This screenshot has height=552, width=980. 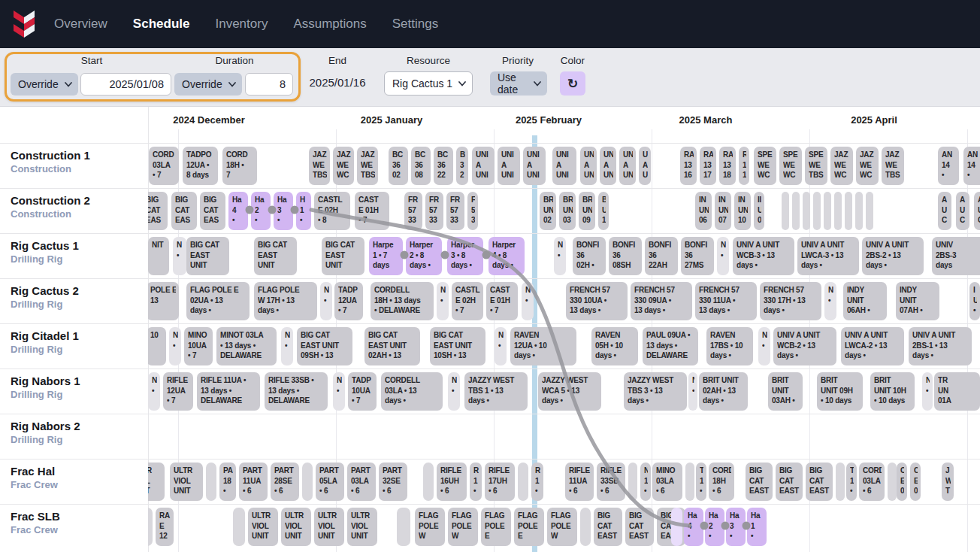 What do you see at coordinates (304, 211) in the screenshot?
I see `task-bar: H1•` at bounding box center [304, 211].